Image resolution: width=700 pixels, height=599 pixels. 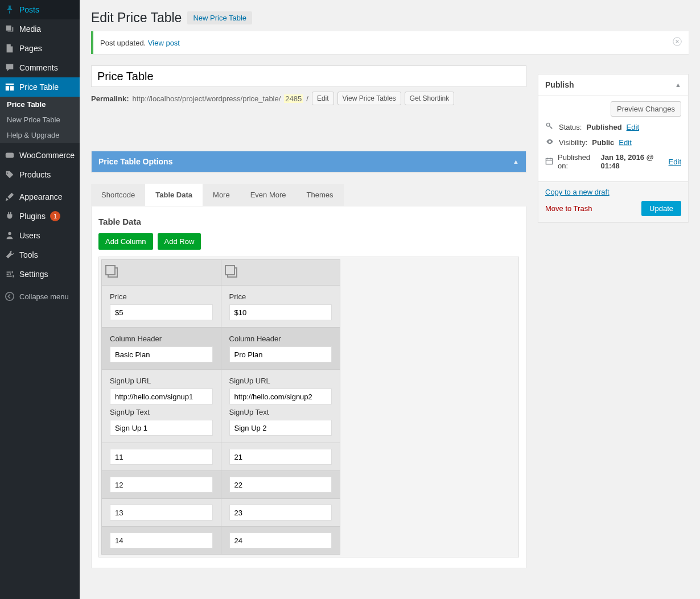 I want to click on update-button: Update, so click(x=661, y=208).